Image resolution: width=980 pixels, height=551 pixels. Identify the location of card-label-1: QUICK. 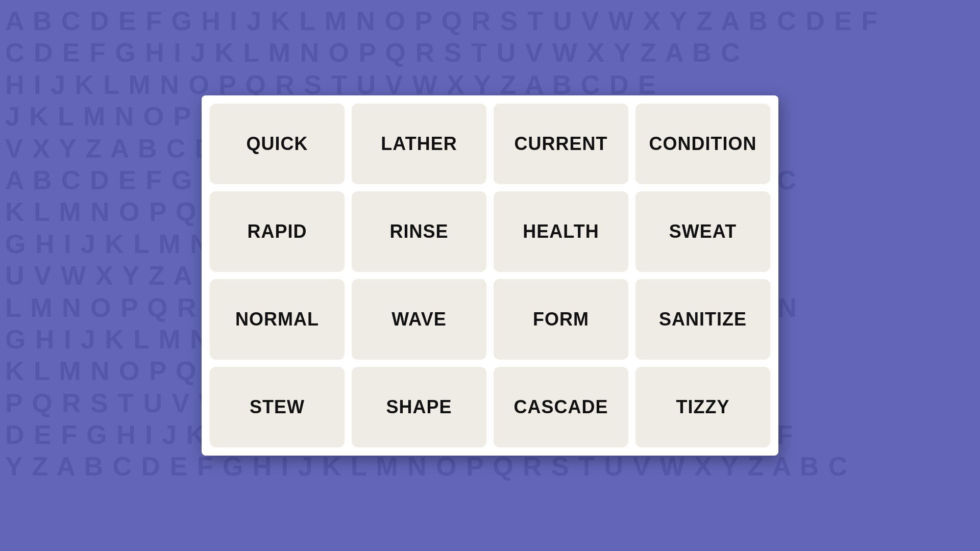
(278, 144).